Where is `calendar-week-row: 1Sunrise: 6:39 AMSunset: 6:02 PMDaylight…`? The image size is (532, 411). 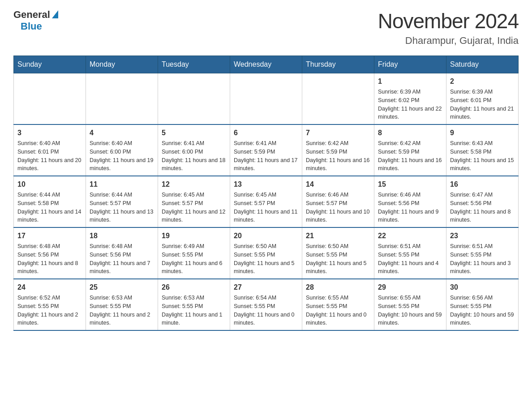 calendar-week-row: 1Sunrise: 6:39 AMSunset: 6:02 PMDaylight… is located at coordinates (266, 99).